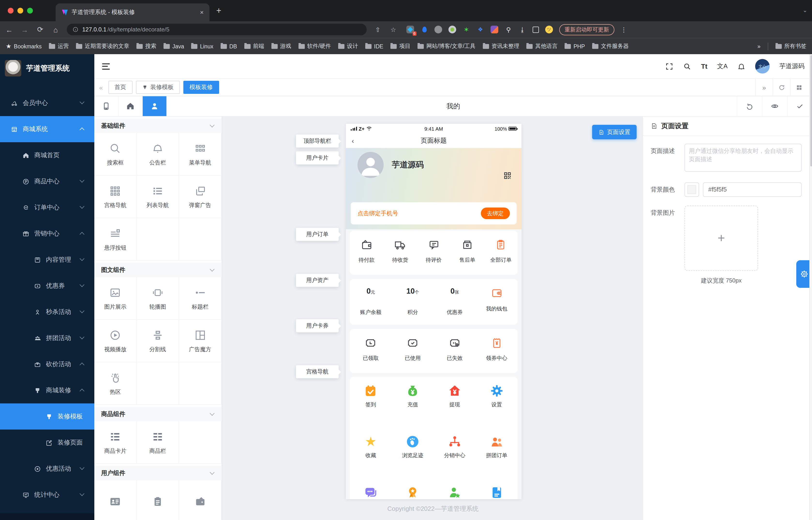  I want to click on tab-decorate-template: 装修模板, so click(158, 87).